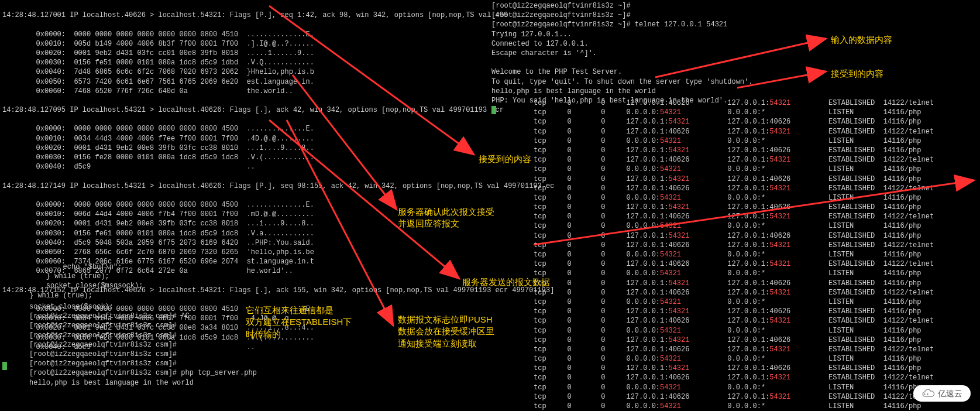 This screenshot has height=411, width=980. I want to click on annotation-received-data-2: 接受到的内容, so click(505, 159).